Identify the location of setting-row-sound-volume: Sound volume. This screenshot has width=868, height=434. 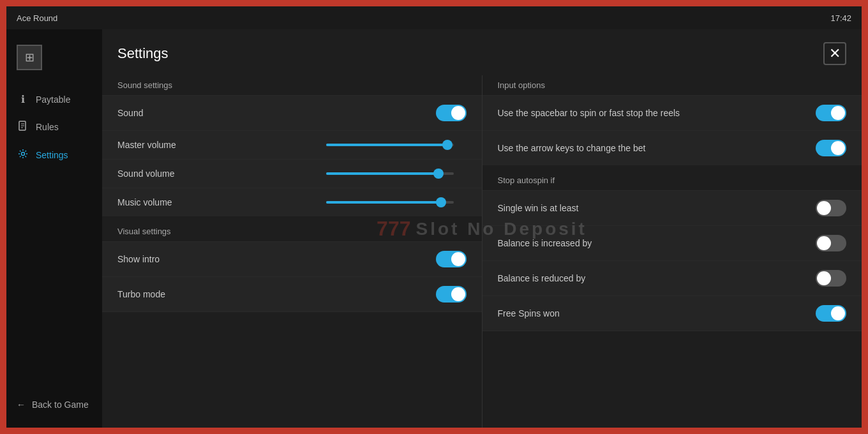
(292, 174).